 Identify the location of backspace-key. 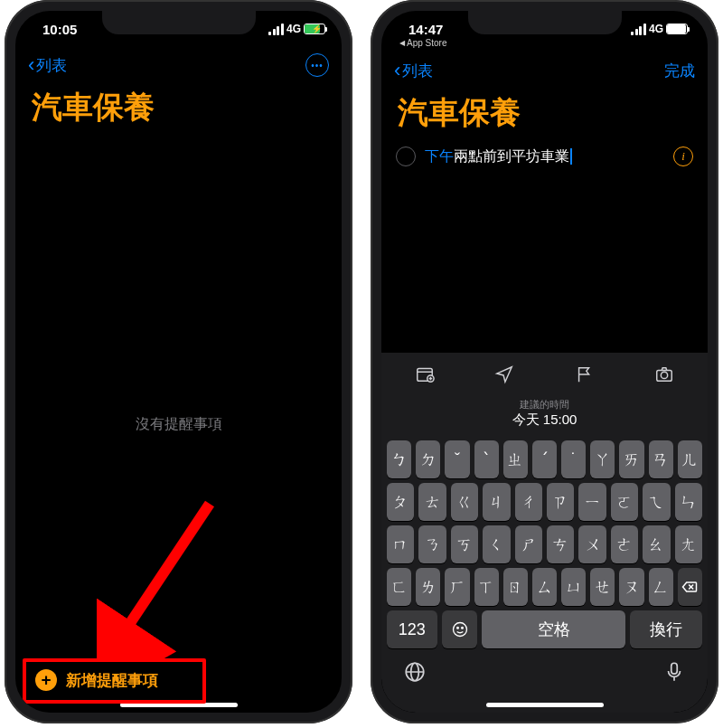
(690, 587).